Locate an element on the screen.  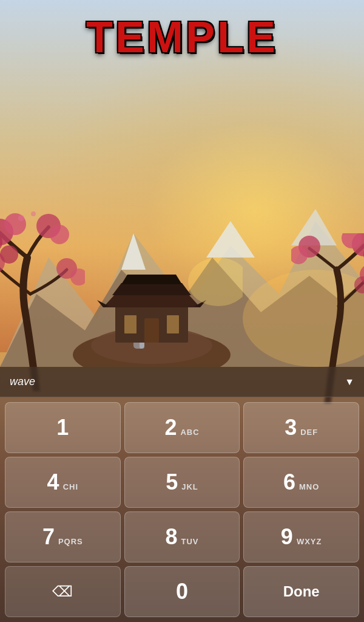
key-0-number: 0 is located at coordinates (182, 592).